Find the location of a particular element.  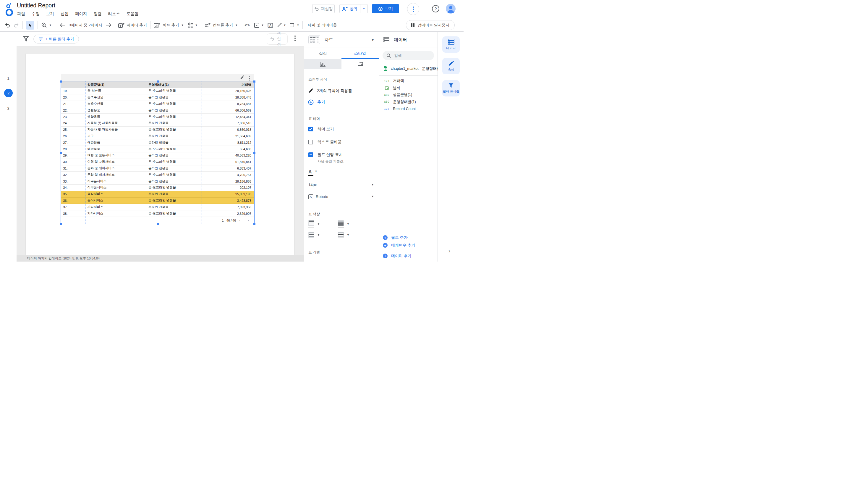

previous-page-button is located at coordinates (63, 25).